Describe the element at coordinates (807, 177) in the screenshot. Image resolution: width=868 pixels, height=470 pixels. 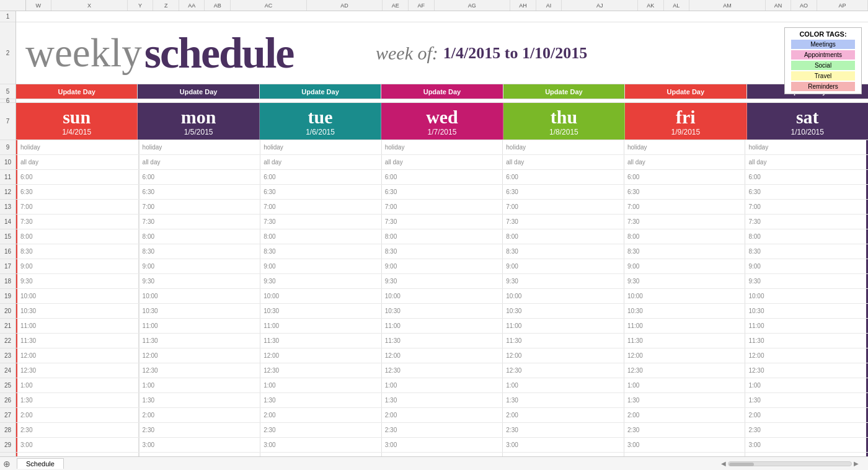
I see `time-cell-2-day-6: 6:00` at that location.